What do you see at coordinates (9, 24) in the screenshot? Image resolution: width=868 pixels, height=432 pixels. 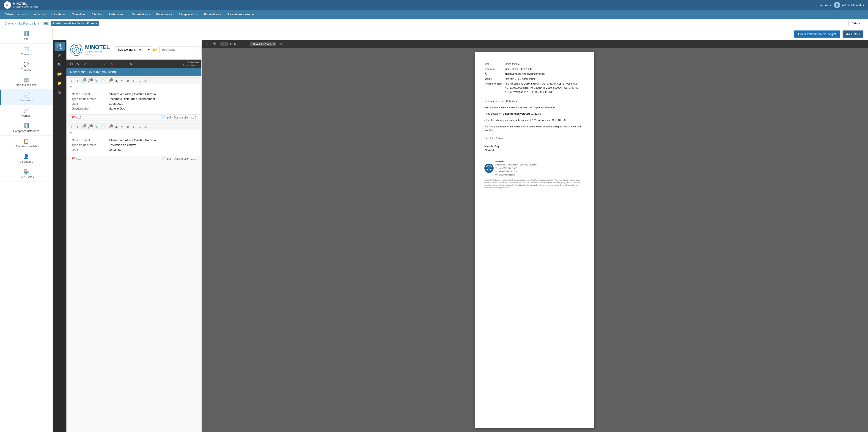 I see `breadcrumb-clients: Clients` at bounding box center [9, 24].